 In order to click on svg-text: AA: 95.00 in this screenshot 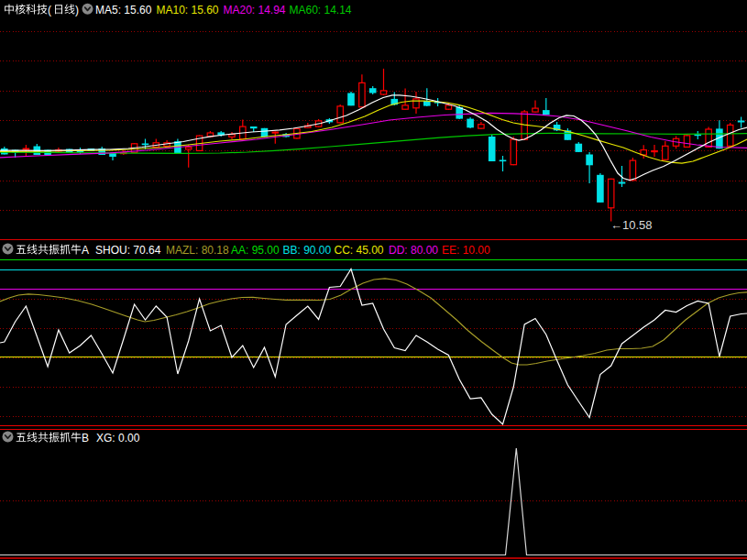, I will do `click(255, 250)`.